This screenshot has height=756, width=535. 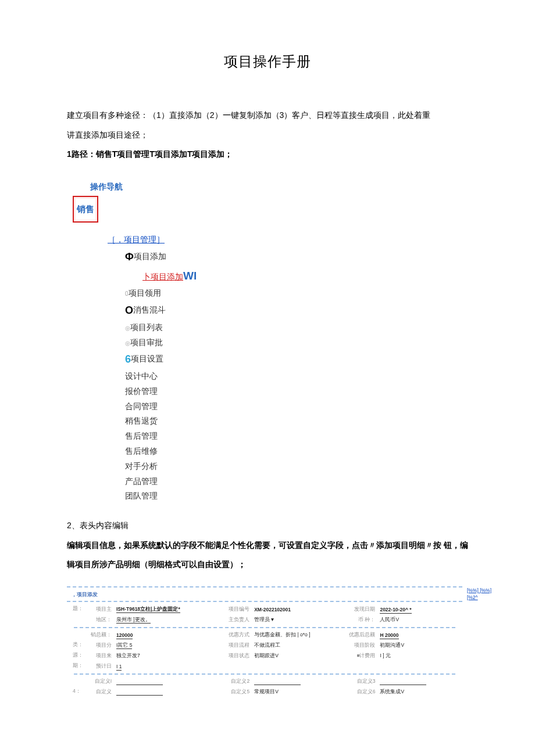 What do you see at coordinates (236, 656) in the screenshot?
I see `f-lab: 项目状态` at bounding box center [236, 656].